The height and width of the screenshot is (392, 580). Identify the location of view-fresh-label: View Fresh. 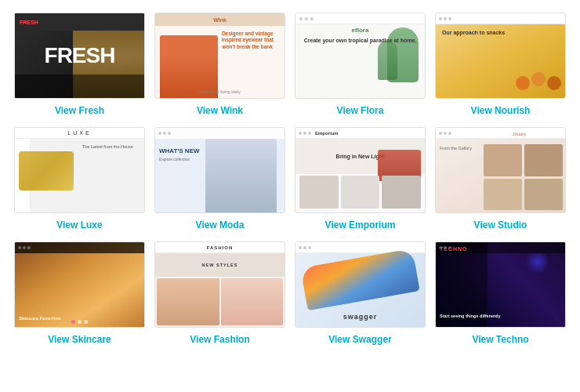
(80, 111).